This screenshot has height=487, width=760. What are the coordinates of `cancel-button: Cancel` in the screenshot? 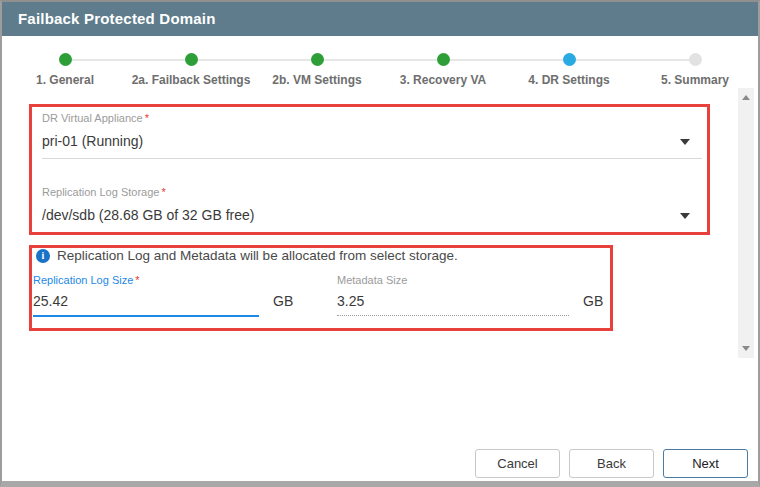 It's located at (518, 464).